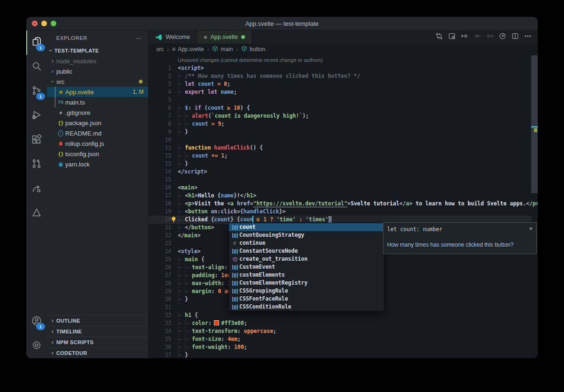 This screenshot has height=392, width=564. What do you see at coordinates (235, 259) in the screenshot?
I see `symbol-method-icon` at bounding box center [235, 259].